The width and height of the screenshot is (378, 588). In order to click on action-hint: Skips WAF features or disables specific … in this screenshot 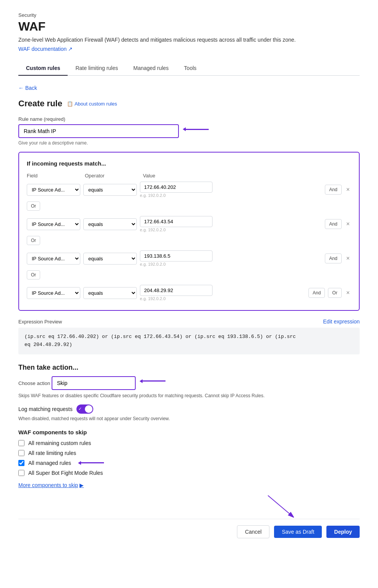, I will do `click(152, 396)`.